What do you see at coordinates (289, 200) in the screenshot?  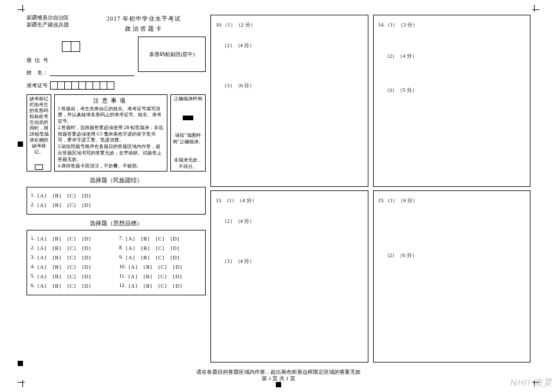 I see `q13-head: 13. （1）（4 分）` at bounding box center [289, 200].